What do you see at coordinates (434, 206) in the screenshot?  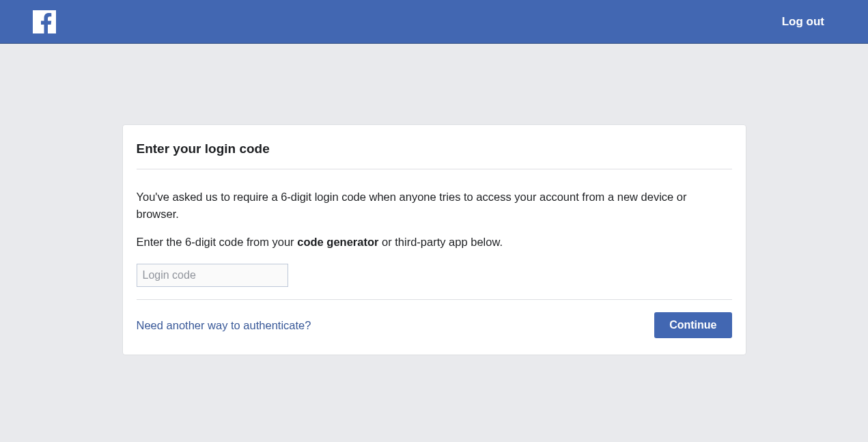 I see `description-text-1: You've asked us to require a 6-digit log…` at bounding box center [434, 206].